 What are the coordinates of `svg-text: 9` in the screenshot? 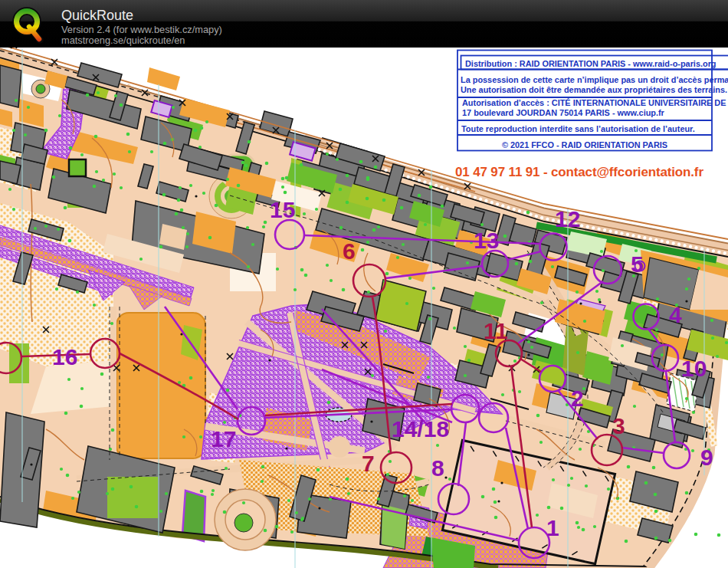 It's located at (707, 457).